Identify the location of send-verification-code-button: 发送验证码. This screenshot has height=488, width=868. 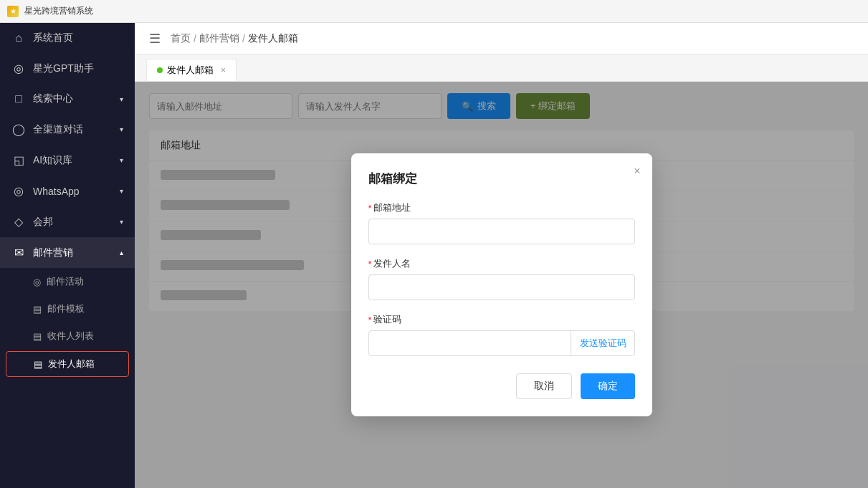
(603, 343).